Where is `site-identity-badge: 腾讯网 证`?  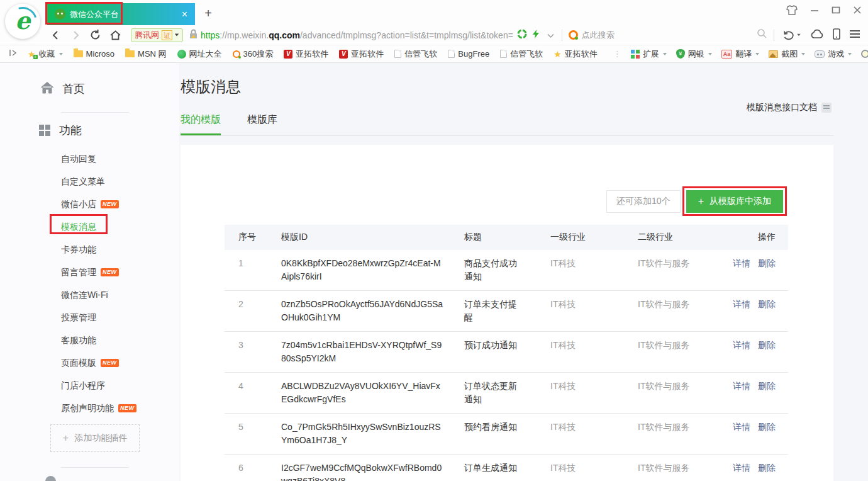
site-identity-badge: 腾讯网 证 is located at coordinates (157, 35).